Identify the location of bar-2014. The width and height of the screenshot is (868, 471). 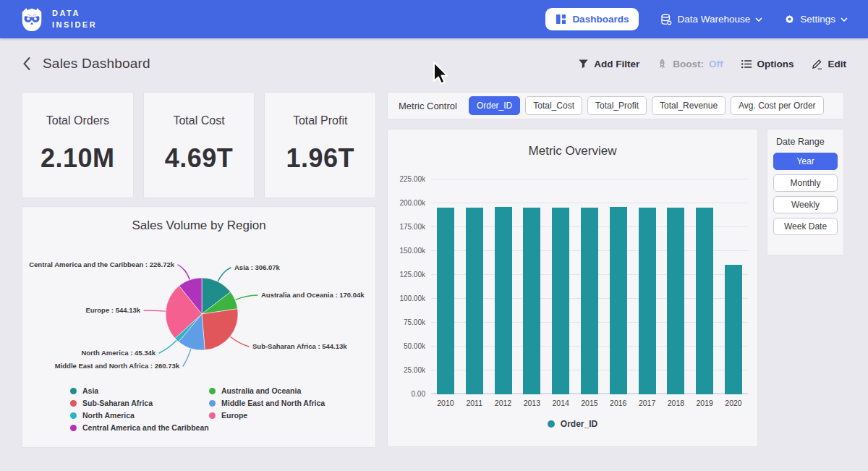
(561, 301).